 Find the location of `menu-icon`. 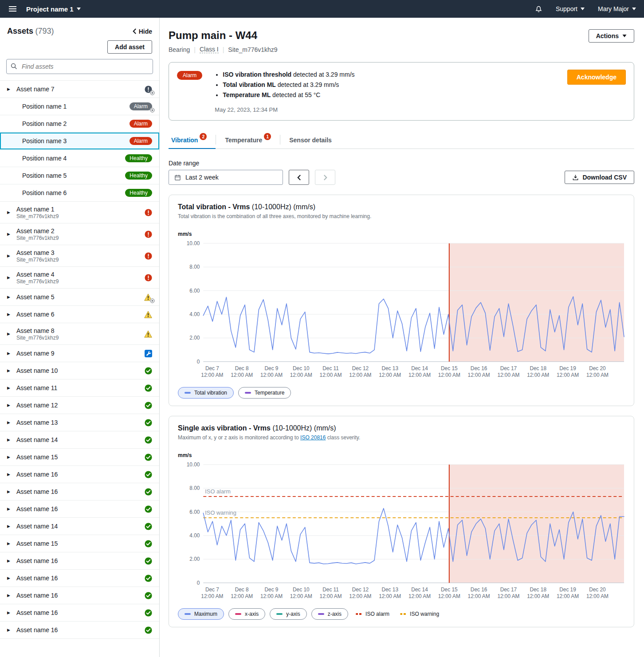

menu-icon is located at coordinates (12, 9).